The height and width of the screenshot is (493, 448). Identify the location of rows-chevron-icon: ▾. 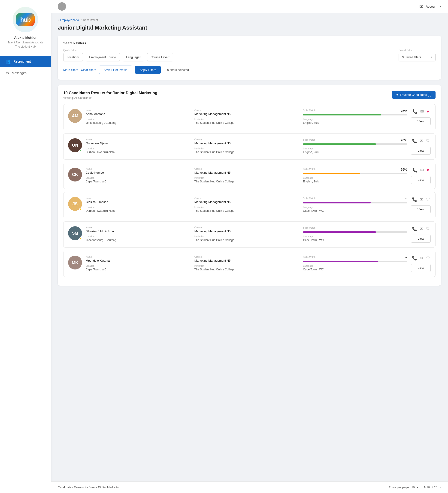
(417, 487).